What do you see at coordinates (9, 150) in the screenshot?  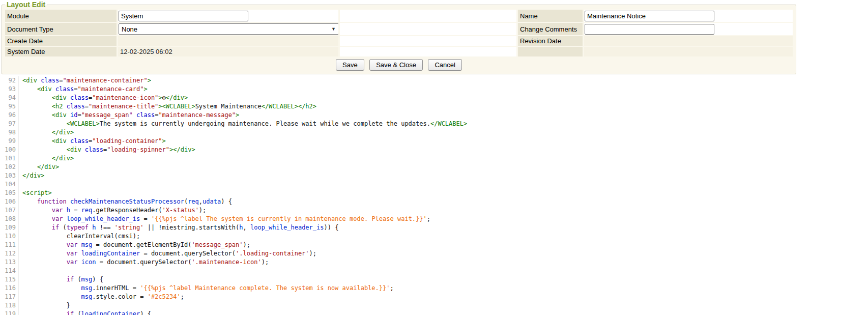 I see `line-number: 100` at bounding box center [9, 150].